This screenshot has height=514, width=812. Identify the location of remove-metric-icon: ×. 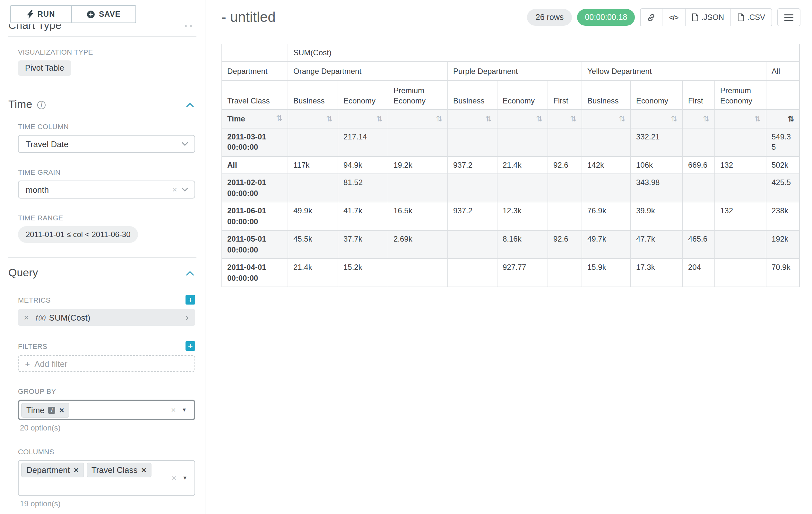
(26, 317).